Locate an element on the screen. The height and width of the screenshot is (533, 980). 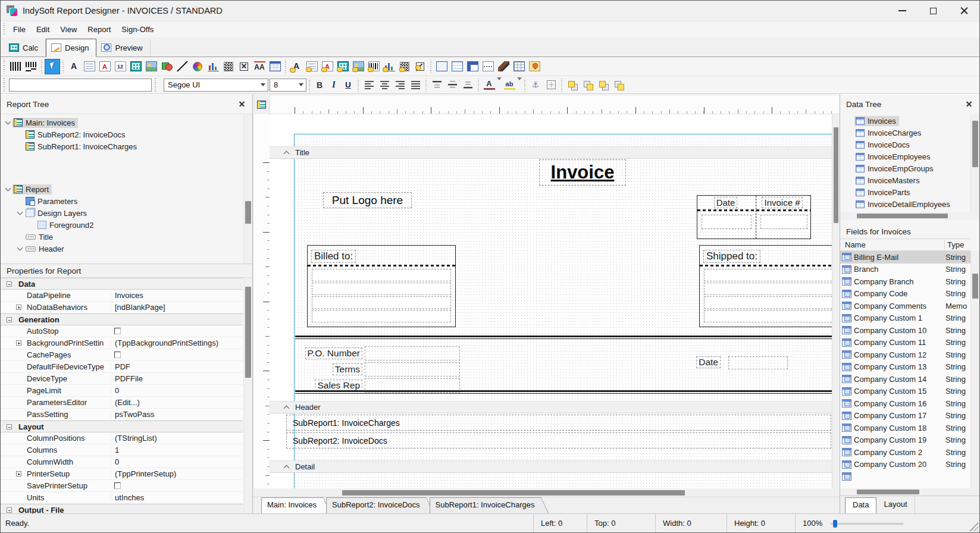
sales-rep-label: Sales Rep is located at coordinates (328, 385).